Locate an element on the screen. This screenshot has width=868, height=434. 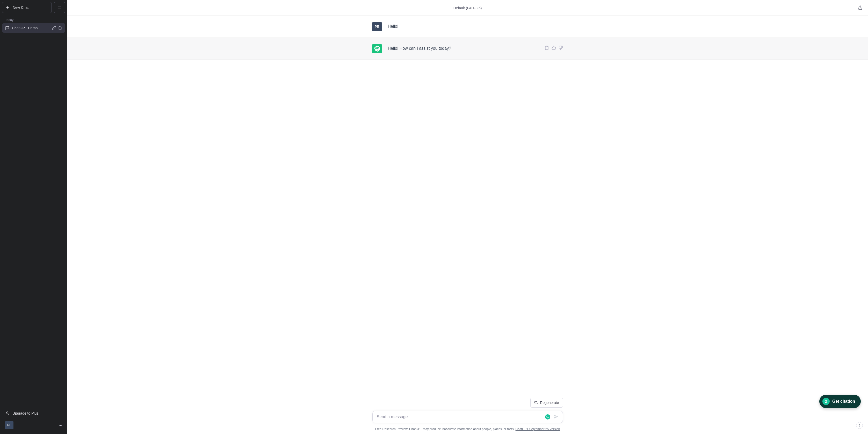
chat-history: Today ChatGPT Demo is located at coordinates (34, 210).